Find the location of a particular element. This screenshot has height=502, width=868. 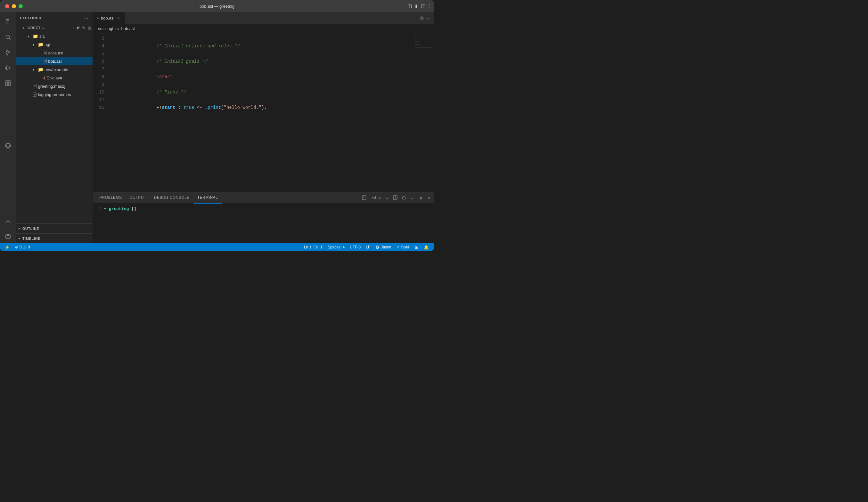

encoding: UTF-8 is located at coordinates (355, 247).